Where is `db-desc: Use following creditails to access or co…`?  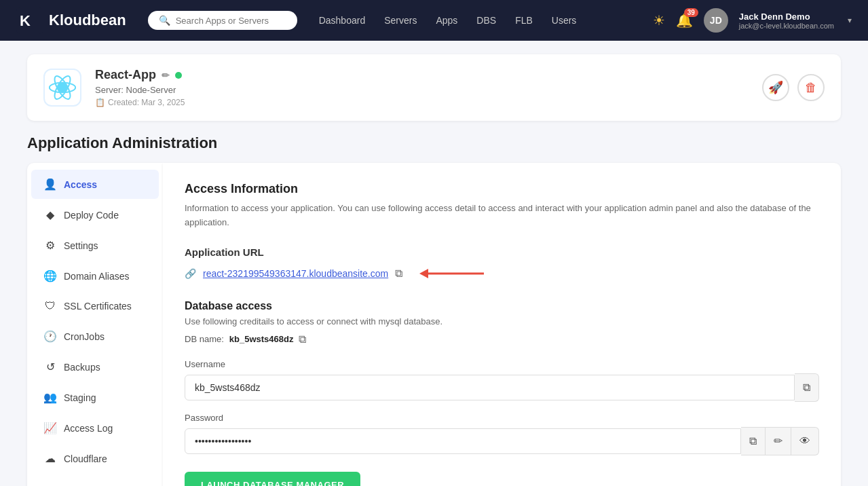
db-desc: Use following creditails to access or co… is located at coordinates (502, 322).